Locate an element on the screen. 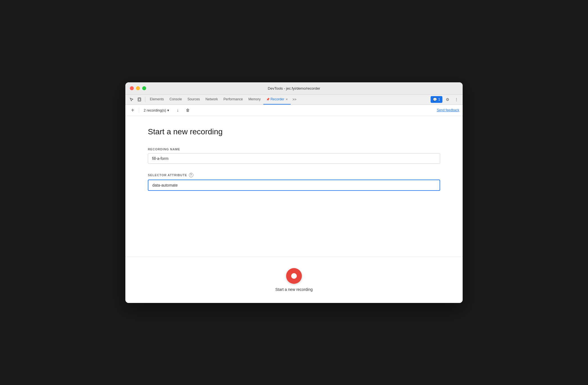 The width and height of the screenshot is (588, 385). more-options-button: ⋮ is located at coordinates (456, 99).